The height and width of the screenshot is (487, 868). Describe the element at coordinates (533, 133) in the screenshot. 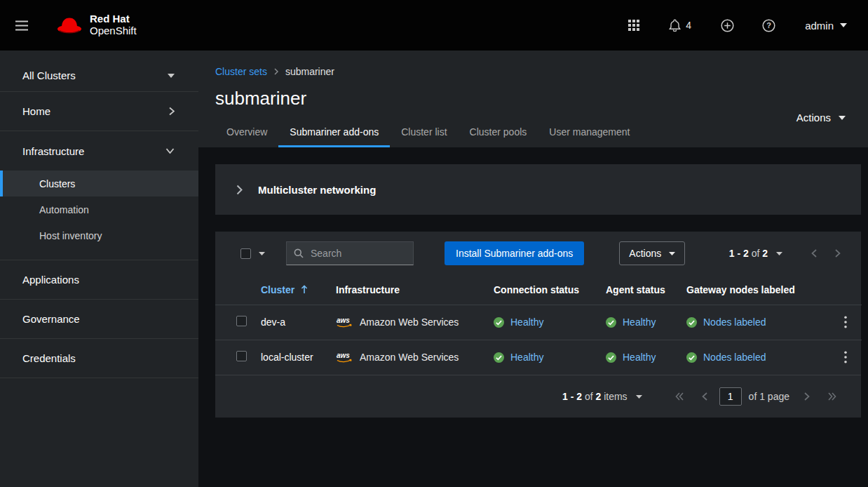

I see `tab-bar: Overview Submariner add-ons Cluster list…` at that location.